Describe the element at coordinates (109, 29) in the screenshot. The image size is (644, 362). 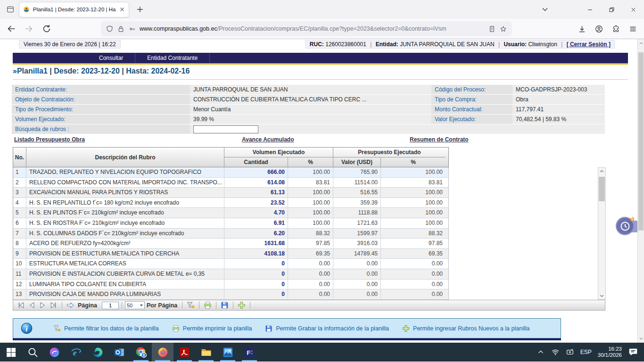
I see `shield-icon` at that location.